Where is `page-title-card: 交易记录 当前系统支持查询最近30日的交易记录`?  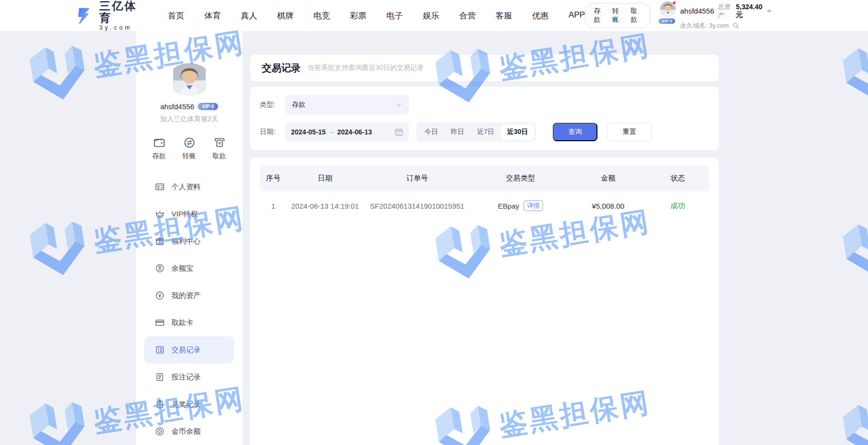
page-title-card: 交易记录 当前系统支持查询最近30日的交易记录 is located at coordinates (485, 68).